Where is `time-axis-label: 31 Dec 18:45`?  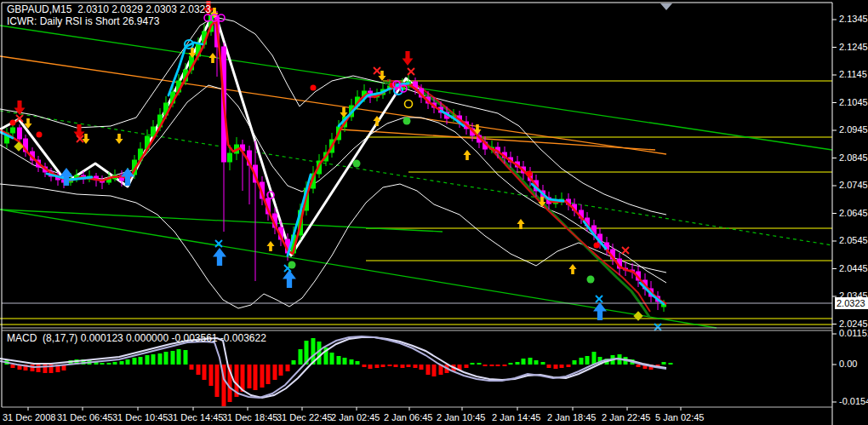
time-axis-label: 31 Dec 18:45 is located at coordinates (250, 417).